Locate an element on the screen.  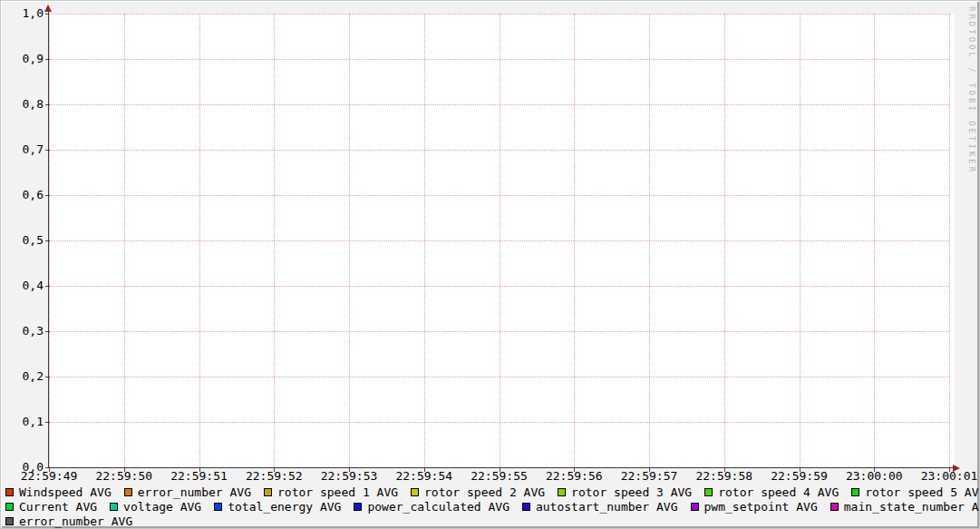
legend-row: Current AVGvoltage AVGtotal_energy AVGpo… is located at coordinates (493, 506).